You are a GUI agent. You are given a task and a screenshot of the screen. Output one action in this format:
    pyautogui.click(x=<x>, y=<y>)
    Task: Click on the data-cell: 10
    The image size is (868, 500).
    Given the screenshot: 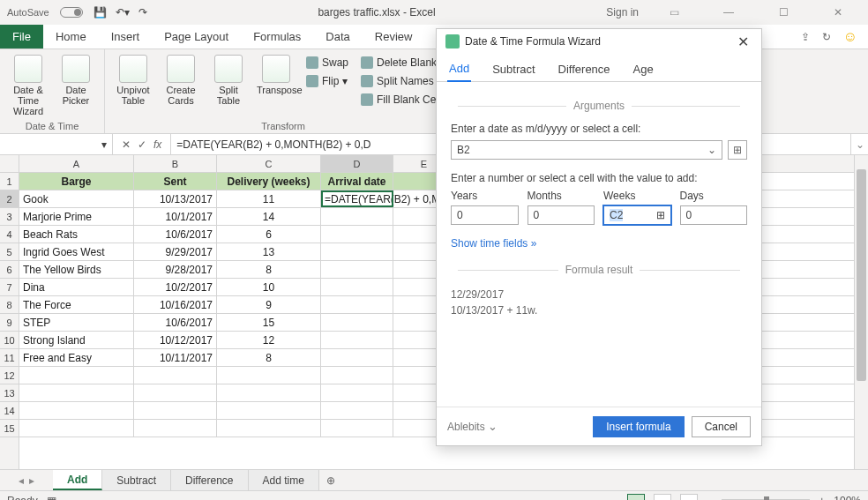 What is the action you would take?
    pyautogui.click(x=269, y=287)
    